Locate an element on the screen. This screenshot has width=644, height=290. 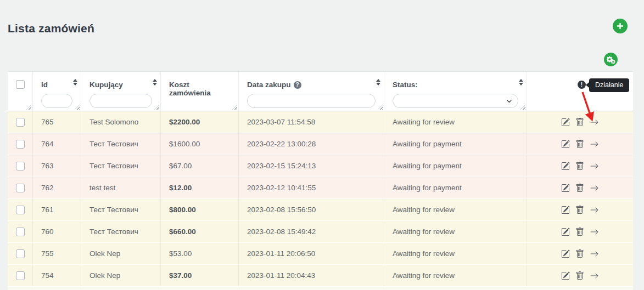
cell-cost: $800.00 is located at coordinates (200, 209).